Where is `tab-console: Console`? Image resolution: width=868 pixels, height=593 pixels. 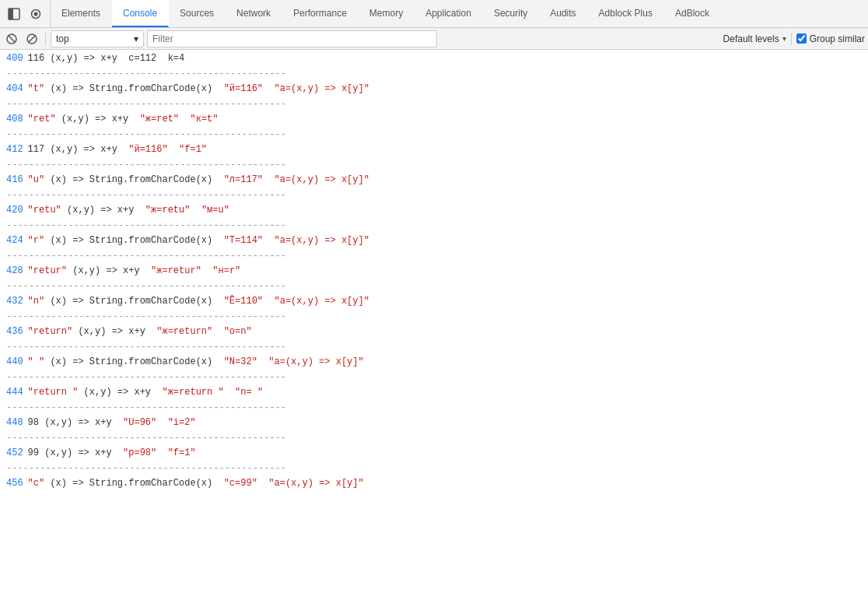 tab-console: Console is located at coordinates (140, 14).